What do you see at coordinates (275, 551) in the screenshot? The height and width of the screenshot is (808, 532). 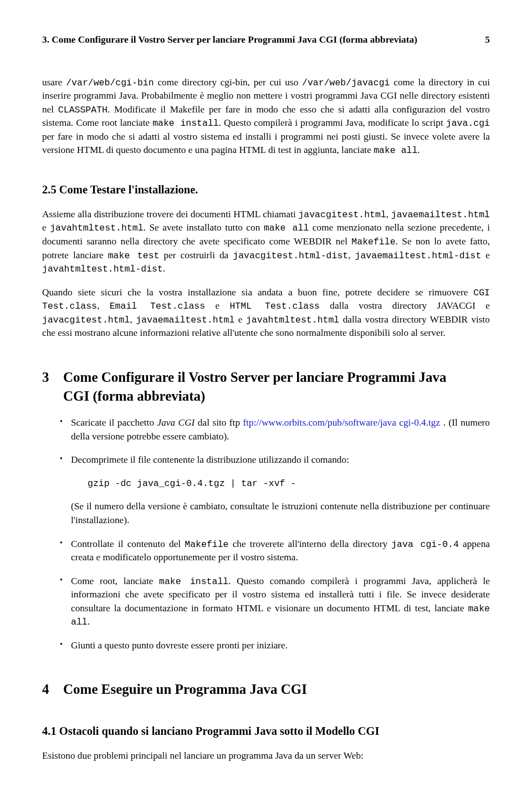 I see `list-item: Controllate il contenuto del Makefile ch…` at bounding box center [275, 551].